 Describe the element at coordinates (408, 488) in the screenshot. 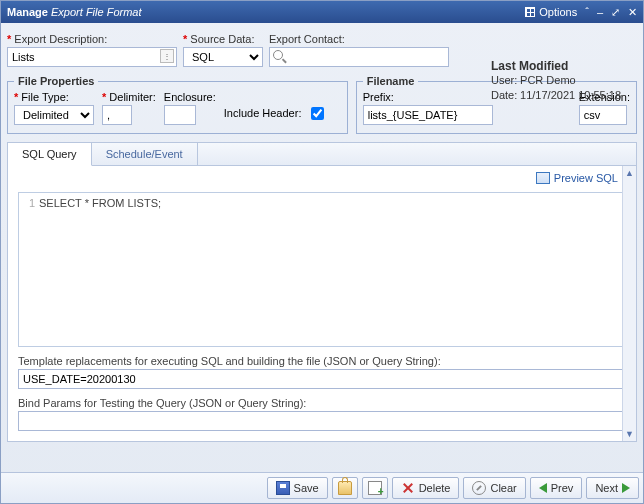

I see `delete-icon` at that location.